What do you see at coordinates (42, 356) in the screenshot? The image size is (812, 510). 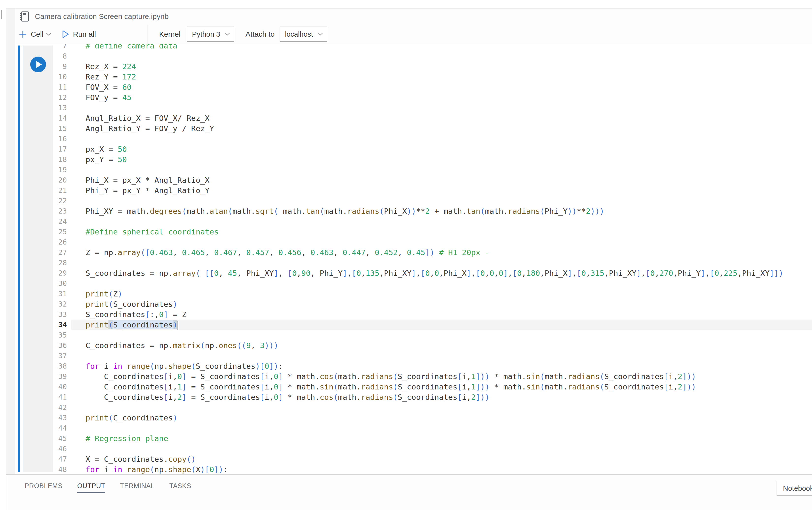 I see `line-number: 37` at bounding box center [42, 356].